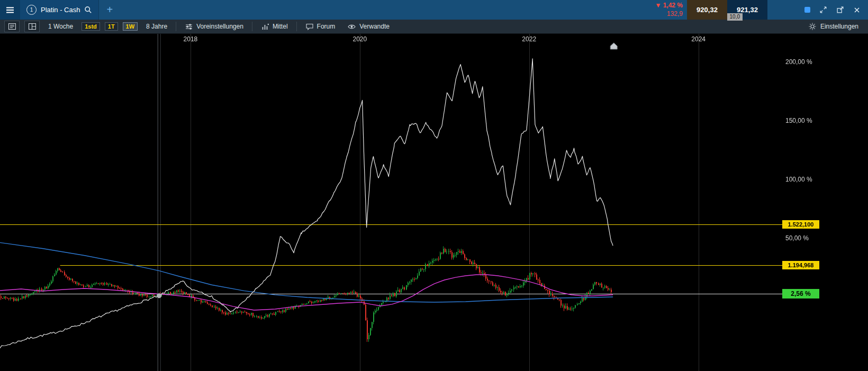 The height and width of the screenshot is (371, 868). What do you see at coordinates (157, 26) in the screenshot?
I see `range-dropdown: 8 Jahre` at bounding box center [157, 26].